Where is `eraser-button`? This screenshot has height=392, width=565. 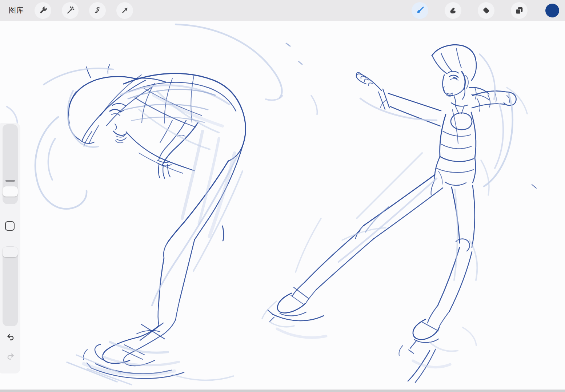 eraser-button is located at coordinates (486, 11).